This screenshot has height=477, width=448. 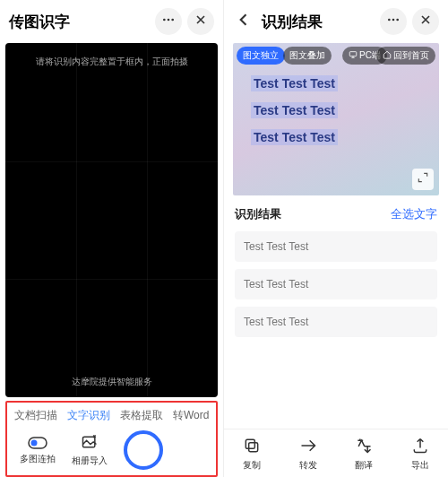 What do you see at coordinates (336, 212) in the screenshot?
I see `result-header: 识别结果 全选文字` at bounding box center [336, 212].